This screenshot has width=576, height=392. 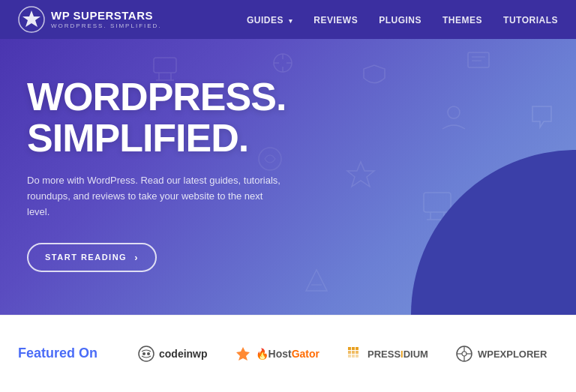 I want to click on nav-link-reviews: REVIEWS, so click(x=336, y=20).